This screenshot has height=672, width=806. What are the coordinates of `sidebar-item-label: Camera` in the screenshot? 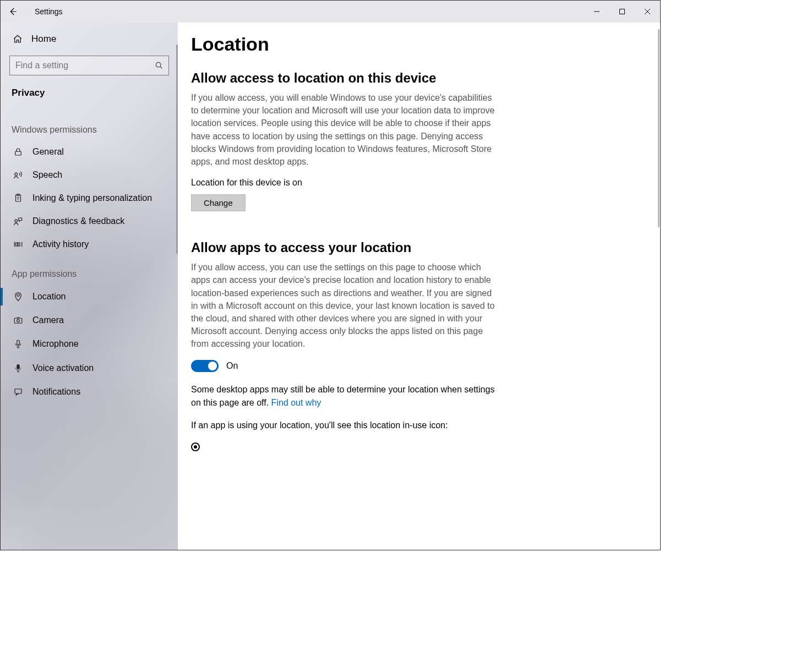 It's located at (48, 320).